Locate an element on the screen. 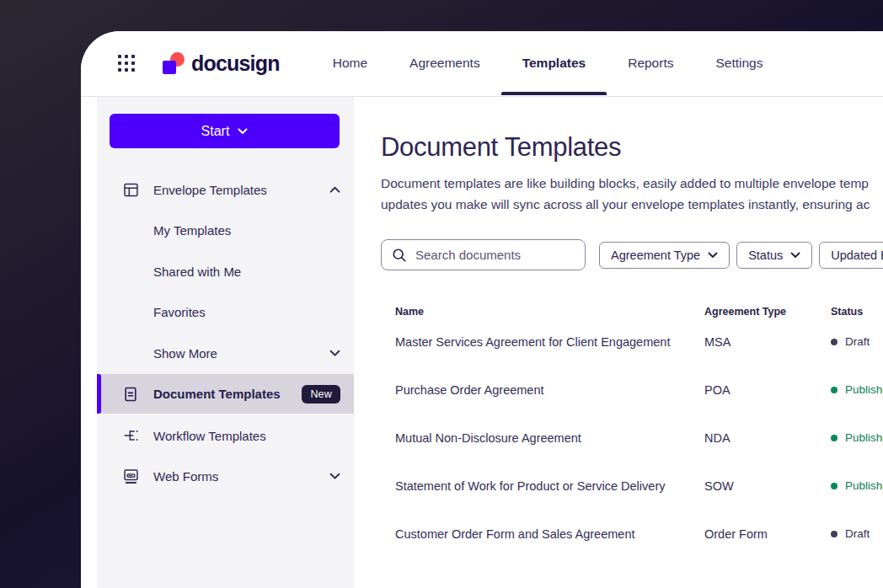 This screenshot has height=588, width=883. chevron-up-icon is located at coordinates (335, 190).